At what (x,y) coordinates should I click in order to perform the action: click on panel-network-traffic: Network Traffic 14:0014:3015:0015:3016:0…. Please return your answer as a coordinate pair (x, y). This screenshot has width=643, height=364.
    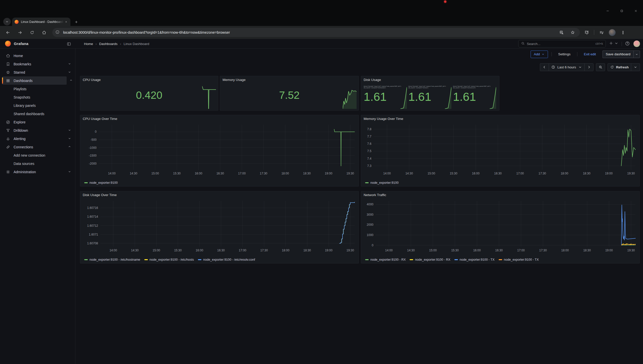
    Looking at the image, I should click on (500, 227).